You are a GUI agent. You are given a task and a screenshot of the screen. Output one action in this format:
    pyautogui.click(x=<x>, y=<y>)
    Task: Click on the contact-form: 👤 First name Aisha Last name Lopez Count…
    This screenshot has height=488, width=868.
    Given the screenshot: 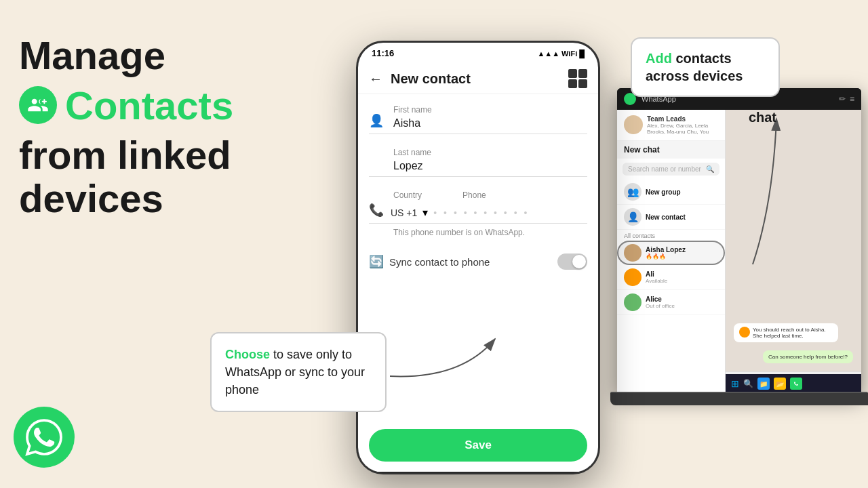 What is the action you would take?
    pyautogui.click(x=478, y=190)
    